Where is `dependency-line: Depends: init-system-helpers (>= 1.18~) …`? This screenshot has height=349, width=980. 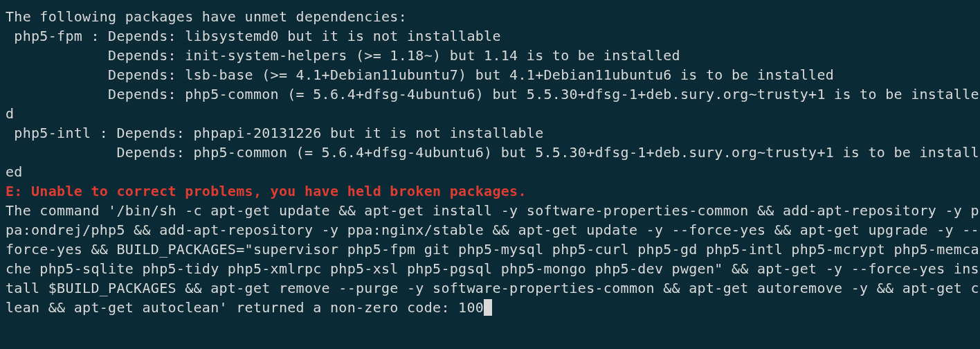 dependency-line: Depends: init-system-helpers (>= 1.18~) … is located at coordinates (343, 55).